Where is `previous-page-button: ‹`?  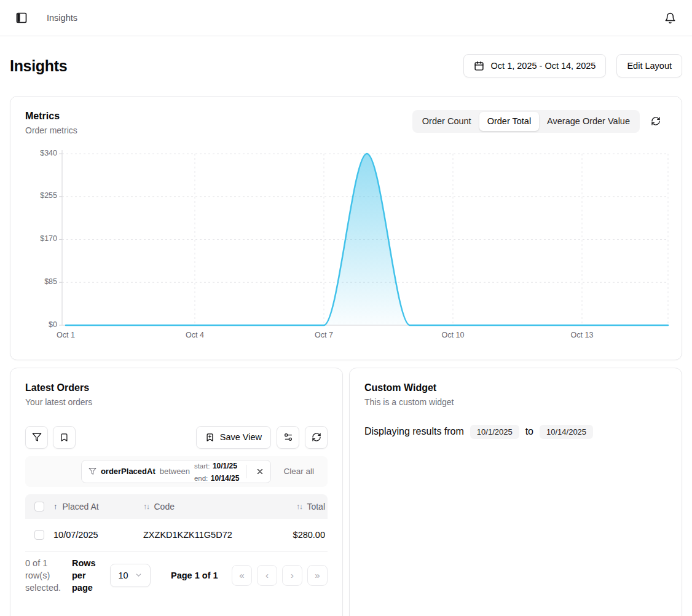
previous-page-button: ‹ is located at coordinates (267, 575).